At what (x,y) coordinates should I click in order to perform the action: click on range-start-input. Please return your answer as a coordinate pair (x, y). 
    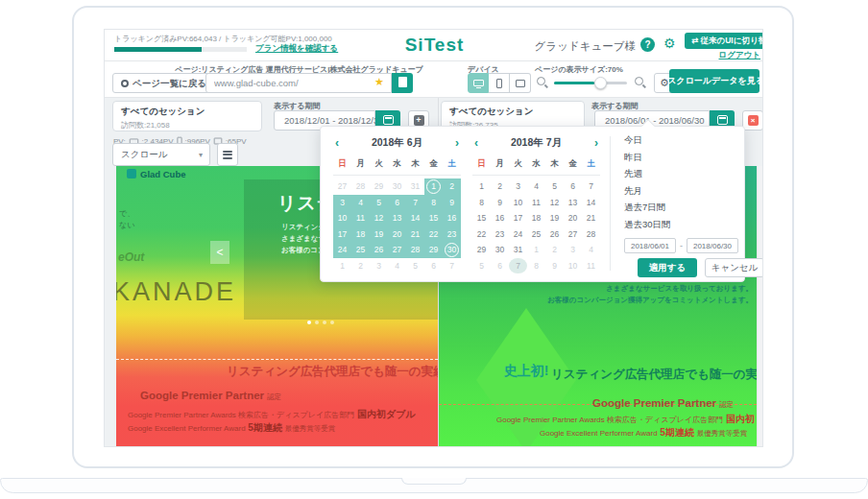
    Looking at the image, I should click on (650, 246).